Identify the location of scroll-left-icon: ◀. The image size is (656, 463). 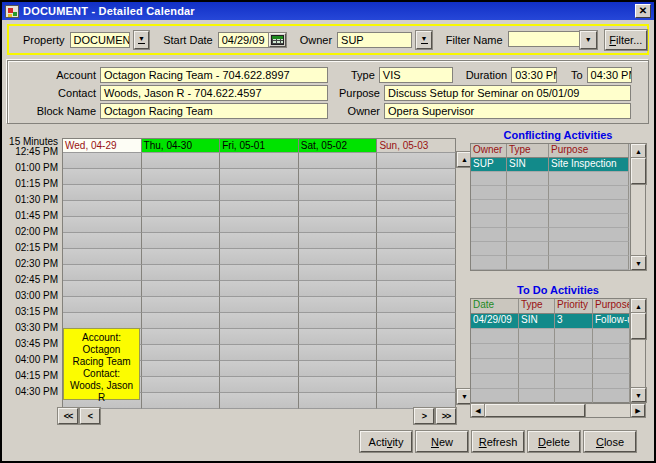
(478, 410).